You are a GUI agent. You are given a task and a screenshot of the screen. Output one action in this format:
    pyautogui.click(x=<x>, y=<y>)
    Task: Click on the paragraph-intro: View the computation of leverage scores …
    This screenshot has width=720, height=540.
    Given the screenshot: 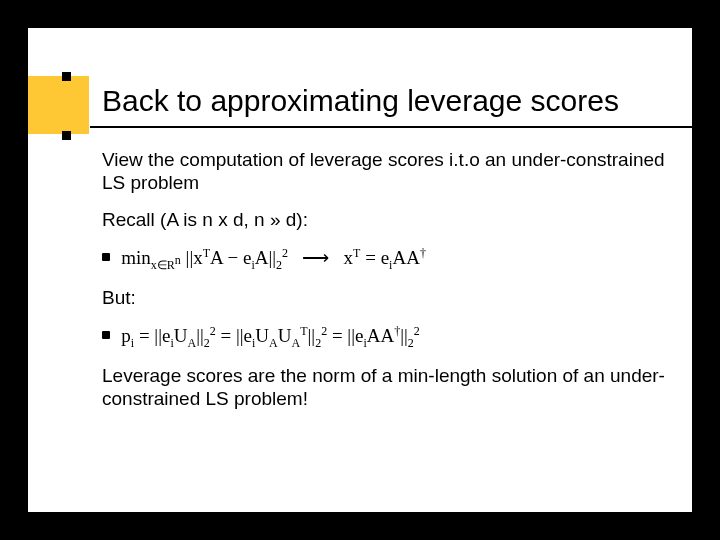 What is the action you would take?
    pyautogui.click(x=388, y=171)
    